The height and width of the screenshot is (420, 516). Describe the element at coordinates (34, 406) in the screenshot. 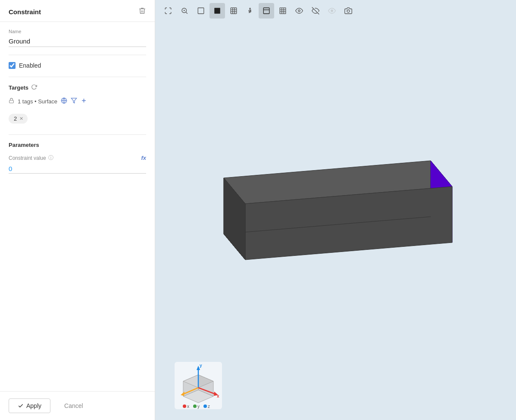

I see `apply-label: Apply` at that location.